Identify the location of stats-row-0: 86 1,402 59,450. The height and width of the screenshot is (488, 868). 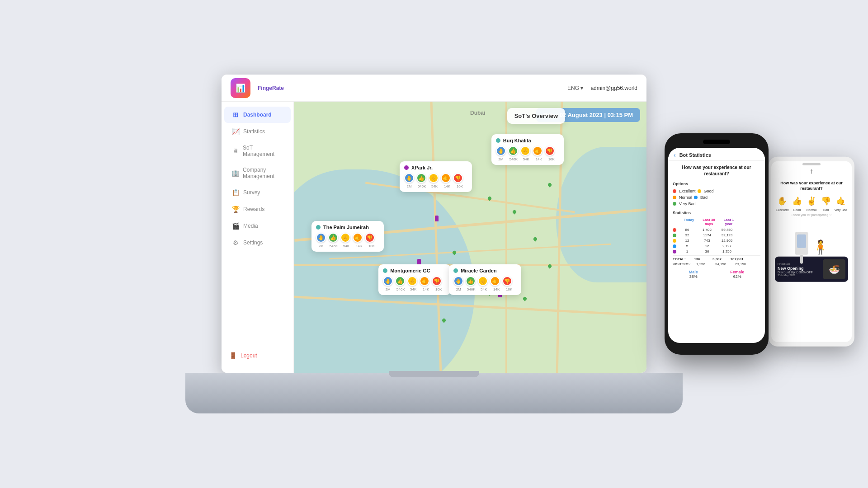
(717, 230).